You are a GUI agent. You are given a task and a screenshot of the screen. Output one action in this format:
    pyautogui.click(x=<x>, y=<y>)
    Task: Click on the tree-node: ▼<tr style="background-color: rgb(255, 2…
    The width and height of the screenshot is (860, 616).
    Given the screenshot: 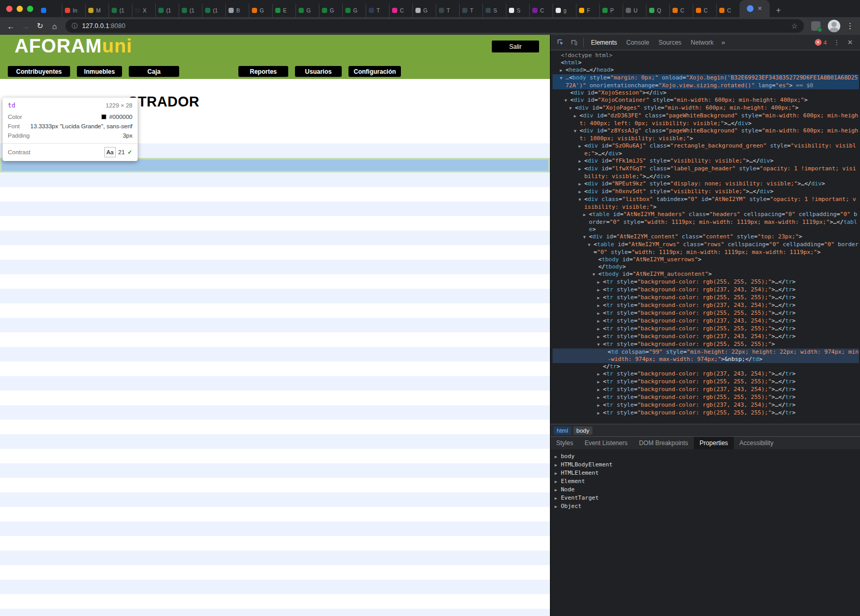 What is the action you would take?
    pyautogui.click(x=706, y=345)
    